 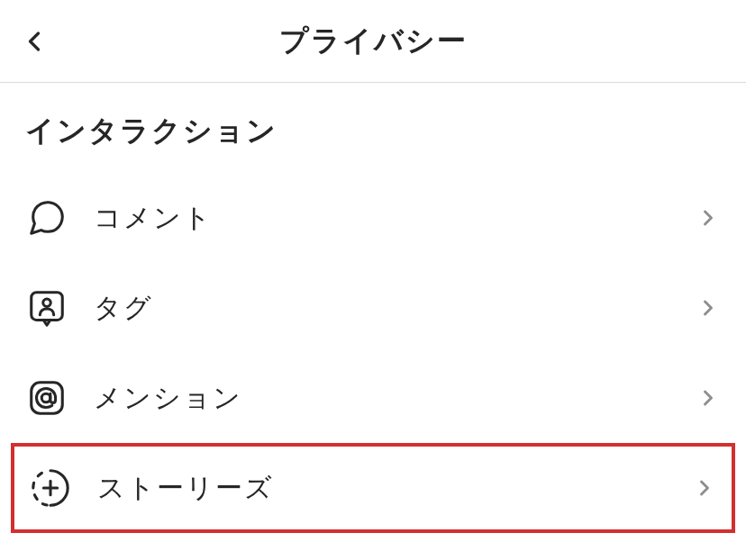 I want to click on chevron-left-icon, so click(x=34, y=41).